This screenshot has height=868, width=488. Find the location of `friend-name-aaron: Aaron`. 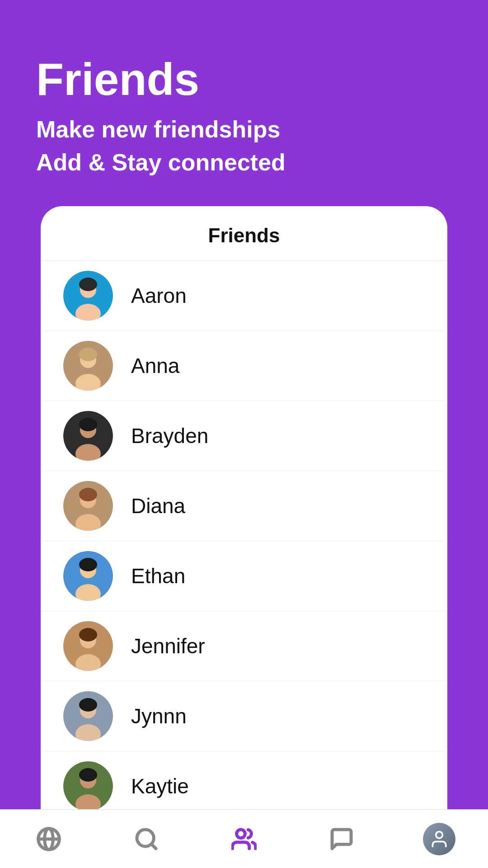

friend-name-aaron: Aaron is located at coordinates (159, 296).